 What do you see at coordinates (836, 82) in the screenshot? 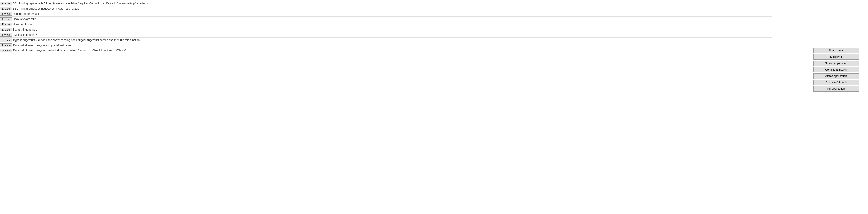
I see `compile-and-attach-button: Compile & Attach` at bounding box center [836, 82].